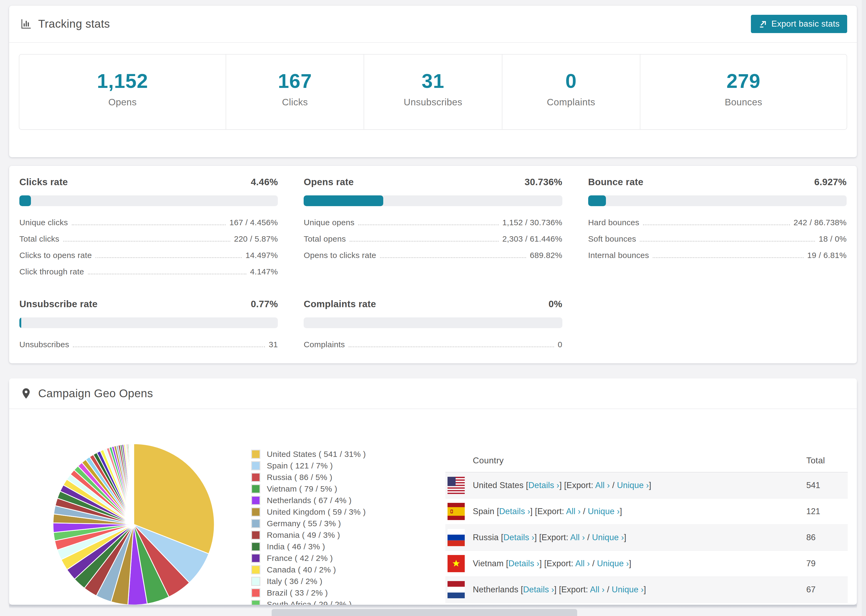 The width and height of the screenshot is (866, 616). What do you see at coordinates (265, 182) in the screenshot?
I see `rate-value: 4.46%` at bounding box center [265, 182].